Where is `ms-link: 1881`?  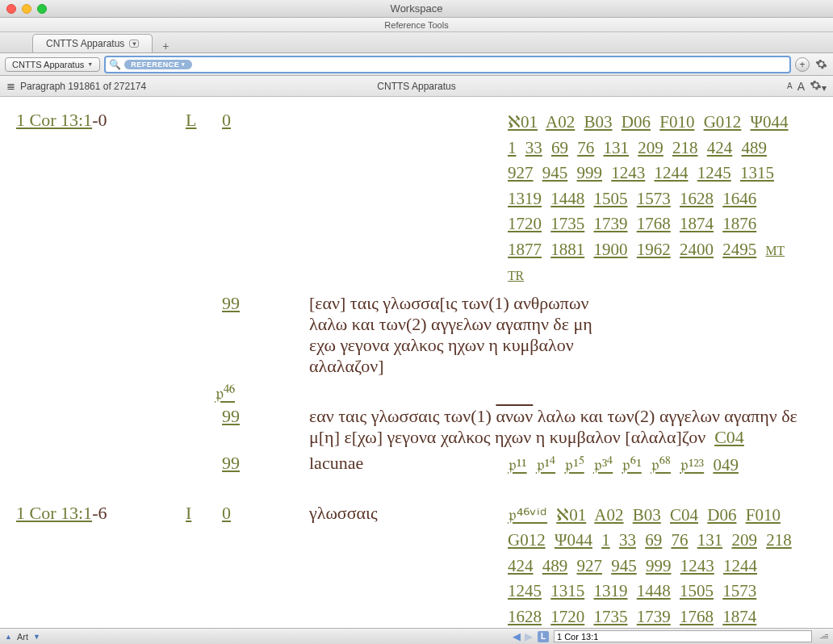 ms-link: 1881 is located at coordinates (567, 249).